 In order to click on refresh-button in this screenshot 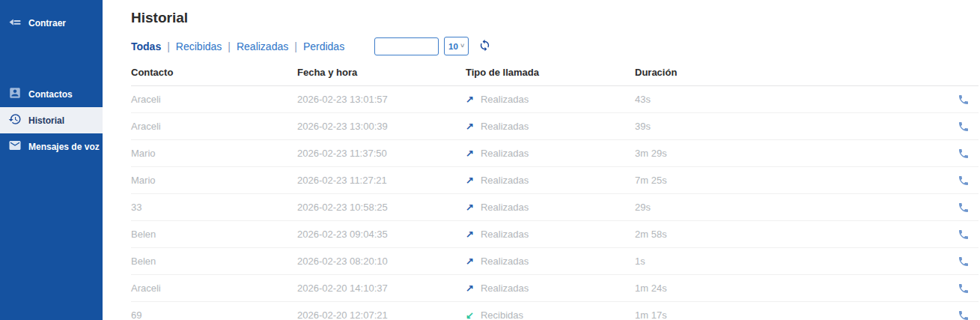, I will do `click(485, 46)`.